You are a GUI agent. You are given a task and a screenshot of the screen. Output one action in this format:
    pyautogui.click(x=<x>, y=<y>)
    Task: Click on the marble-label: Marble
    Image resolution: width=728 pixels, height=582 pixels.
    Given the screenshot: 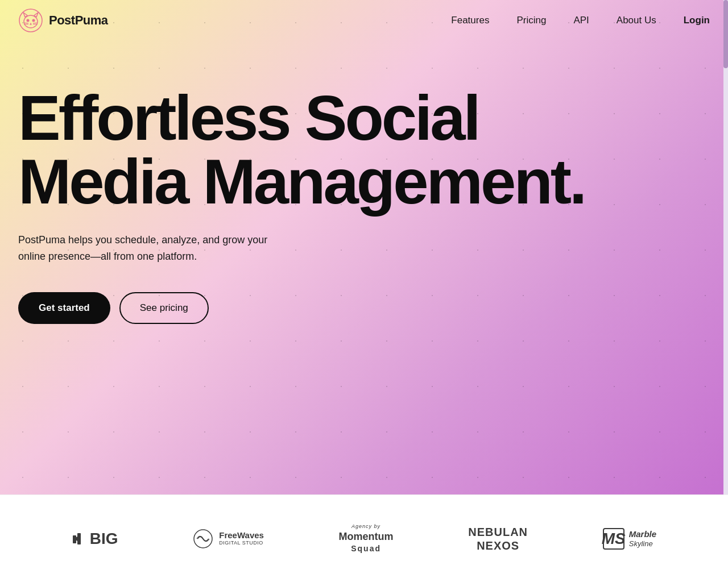 What is the action you would take?
    pyautogui.click(x=643, y=534)
    